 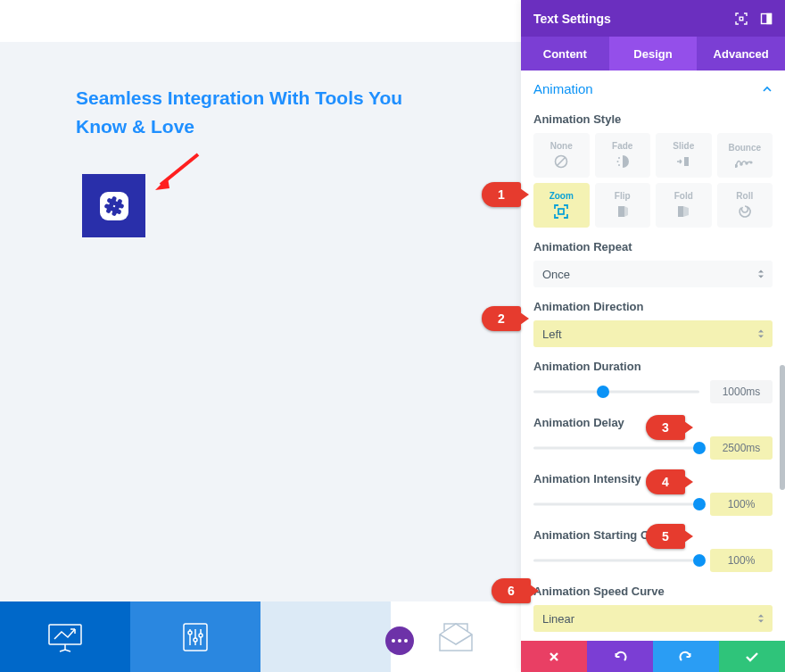 I want to click on tab-advanced: Advanced, so click(x=740, y=54).